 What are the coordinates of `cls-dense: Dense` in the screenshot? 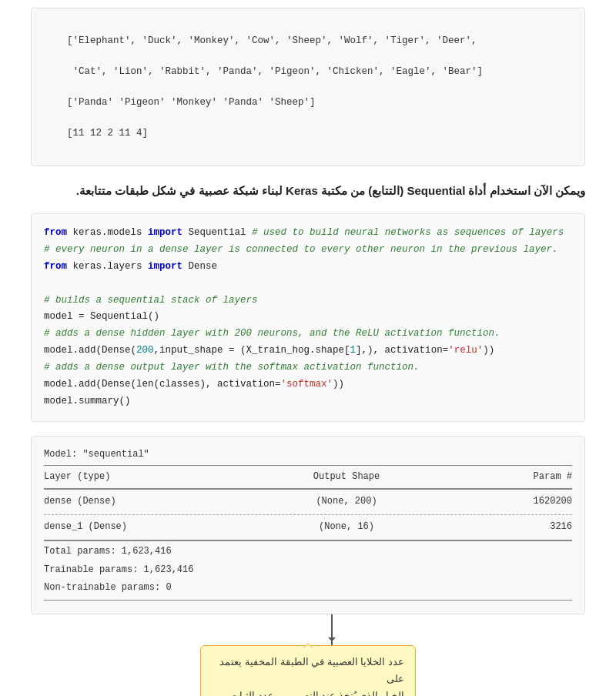 It's located at (203, 266).